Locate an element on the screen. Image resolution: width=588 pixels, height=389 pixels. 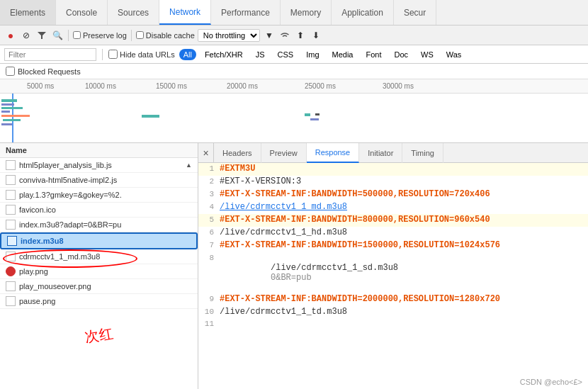
list-item: conviva-html5native-impl2.js is located at coordinates (99, 180).